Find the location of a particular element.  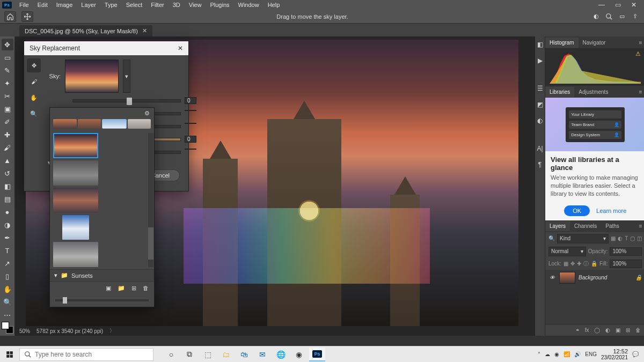

tool-frame: ▣ is located at coordinates (8, 109).